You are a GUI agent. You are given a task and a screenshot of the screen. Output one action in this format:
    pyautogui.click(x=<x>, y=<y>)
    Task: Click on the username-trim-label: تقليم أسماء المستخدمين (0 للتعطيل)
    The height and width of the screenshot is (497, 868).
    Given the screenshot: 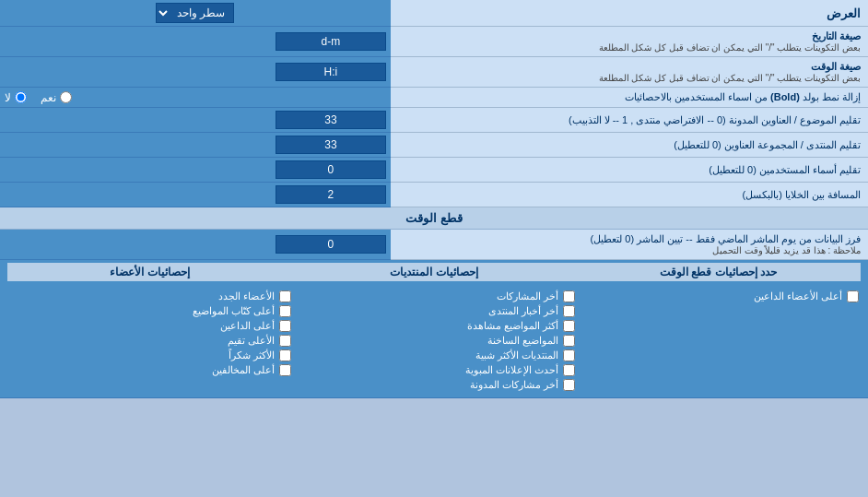 What is the action you would take?
    pyautogui.click(x=785, y=170)
    